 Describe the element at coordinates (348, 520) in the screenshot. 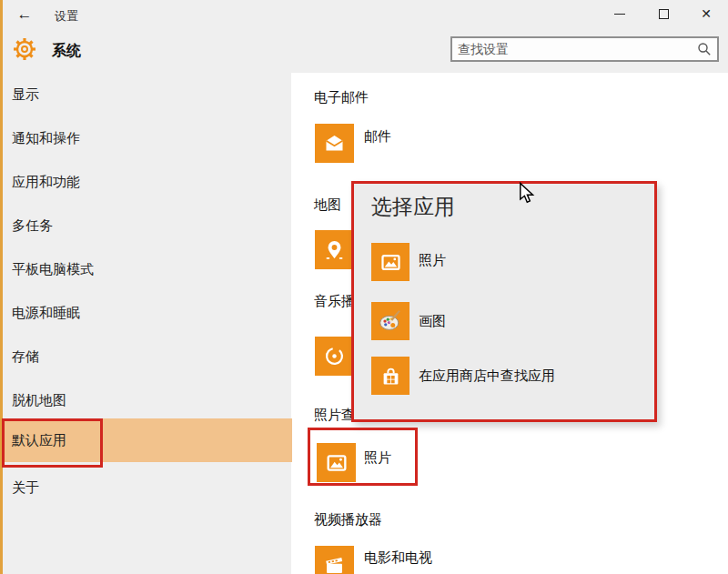

I see `section-header-video-player: 视频播放器` at that location.